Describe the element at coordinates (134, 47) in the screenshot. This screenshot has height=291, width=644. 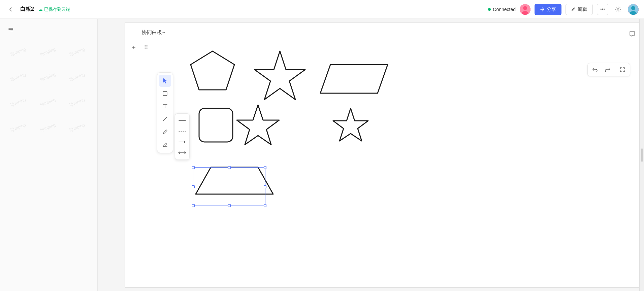
I see `add-element-button: +` at that location.